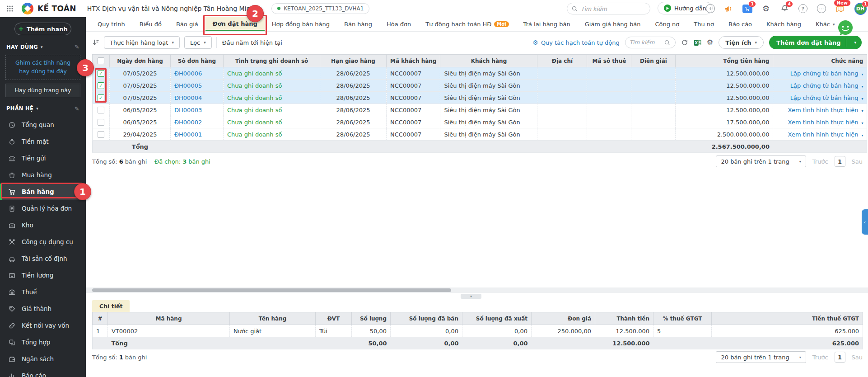 This screenshot has width=868, height=377. Describe the element at coordinates (840, 161) in the screenshot. I see `current-page-box: 1` at that location.